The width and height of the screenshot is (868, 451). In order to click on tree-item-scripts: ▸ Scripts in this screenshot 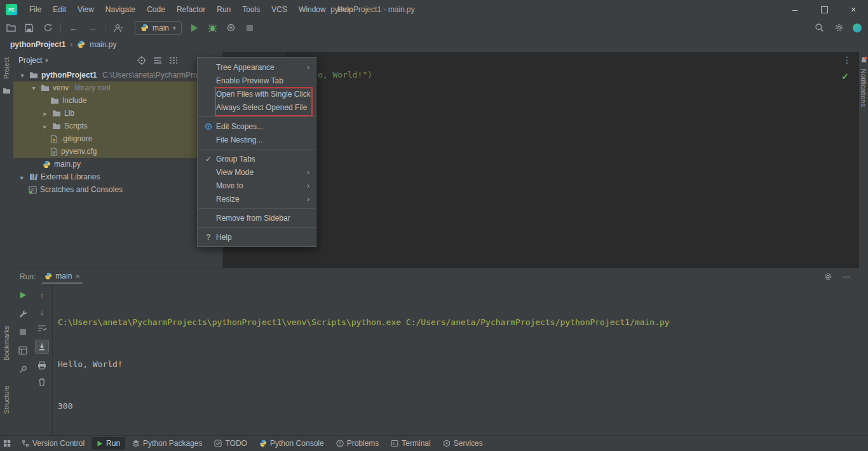, I will do `click(118, 126)`.